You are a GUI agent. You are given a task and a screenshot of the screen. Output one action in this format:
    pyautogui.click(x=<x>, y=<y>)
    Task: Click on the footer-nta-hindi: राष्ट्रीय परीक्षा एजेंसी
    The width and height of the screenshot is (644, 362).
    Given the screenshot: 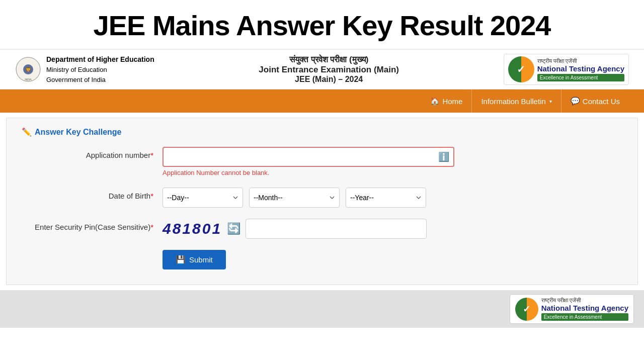 What is the action you would take?
    pyautogui.click(x=585, y=301)
    